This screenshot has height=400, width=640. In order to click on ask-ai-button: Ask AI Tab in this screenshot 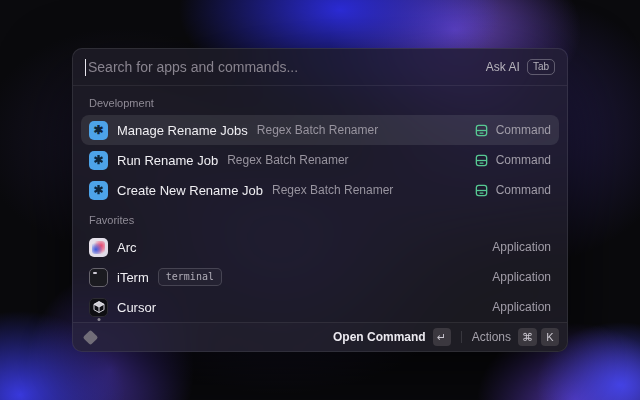, I will do `click(520, 67)`.